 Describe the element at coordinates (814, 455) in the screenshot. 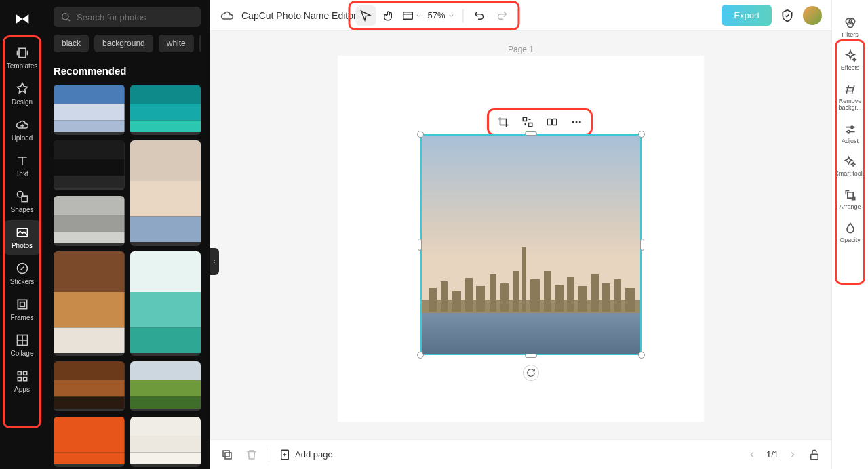

I see `lock-button` at that location.